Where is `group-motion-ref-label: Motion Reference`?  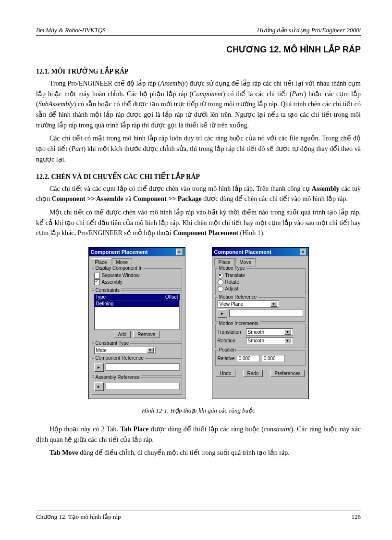 group-motion-ref-label: Motion Reference is located at coordinates (238, 297).